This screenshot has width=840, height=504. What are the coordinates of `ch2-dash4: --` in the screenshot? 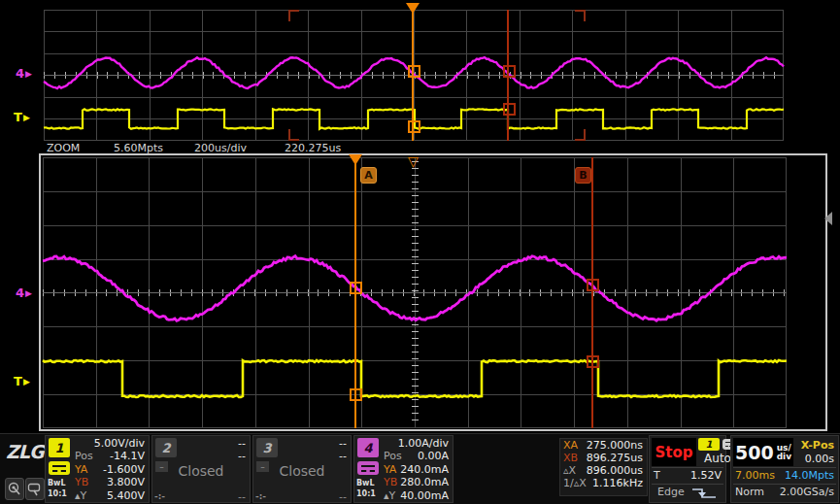 It's located at (242, 497).